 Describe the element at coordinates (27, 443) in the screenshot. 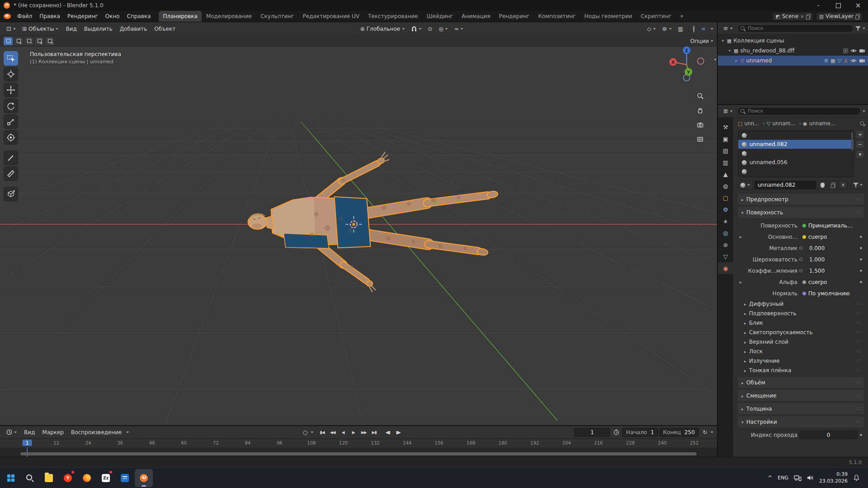

I see `current-frame-marker: 1` at that location.